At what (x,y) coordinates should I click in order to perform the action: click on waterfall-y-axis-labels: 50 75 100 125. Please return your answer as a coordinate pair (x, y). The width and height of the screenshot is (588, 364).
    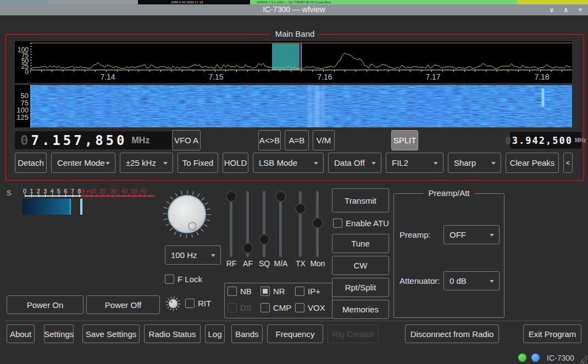
    Looking at the image, I should click on (22, 107).